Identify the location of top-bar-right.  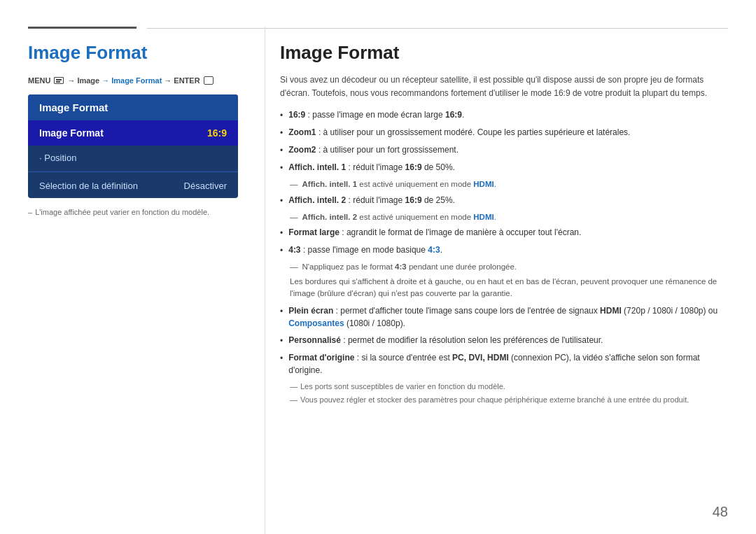
(438, 28).